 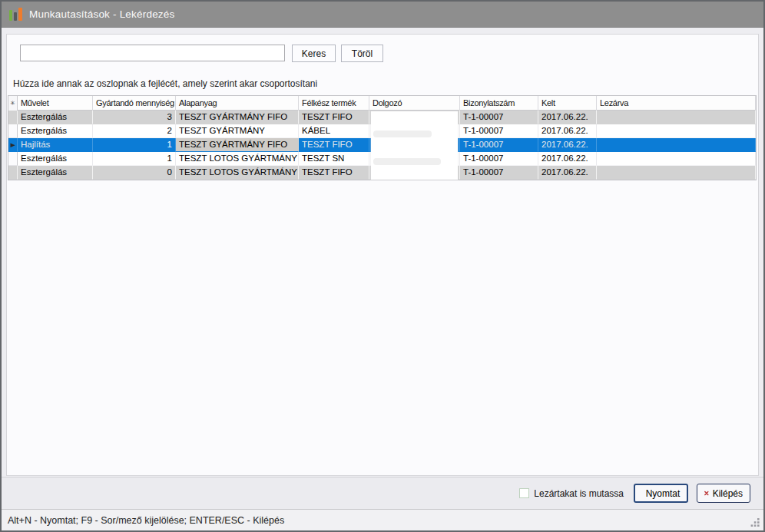 I want to click on grid-cell: KÁBEL, so click(x=334, y=131).